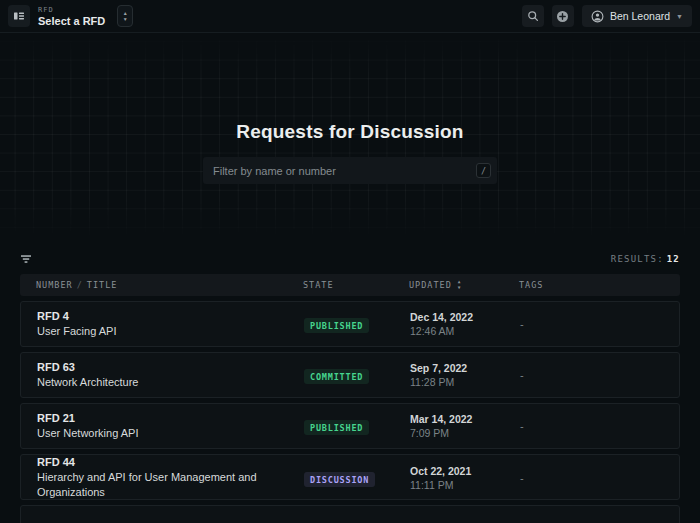 Image resolution: width=700 pixels, height=523 pixels. Describe the element at coordinates (170, 418) in the screenshot. I see `rfd-number: RFD 21` at that location.